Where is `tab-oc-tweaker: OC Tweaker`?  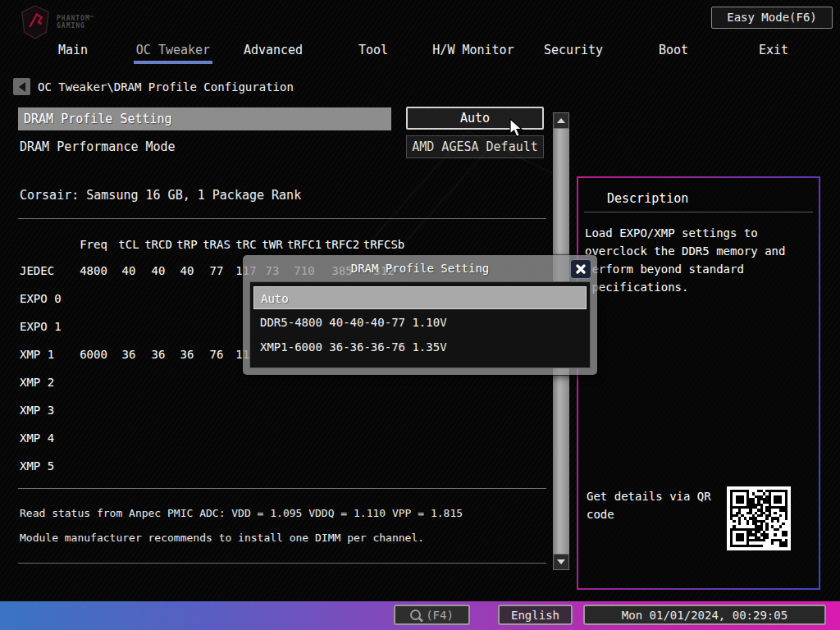
tab-oc-tweaker: OC Tweaker is located at coordinates (173, 52).